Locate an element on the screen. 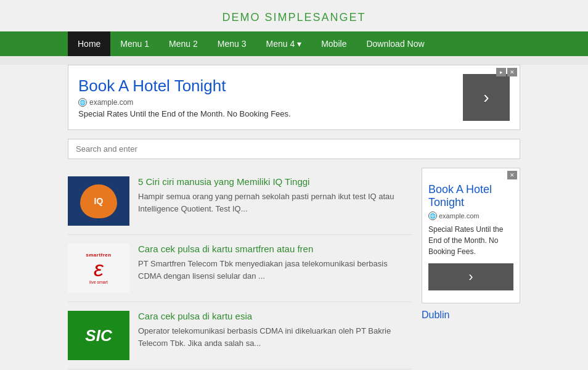 This screenshot has width=588, height=370. post-thumbnail-smartfren: smartfren ε live smart is located at coordinates (99, 268).